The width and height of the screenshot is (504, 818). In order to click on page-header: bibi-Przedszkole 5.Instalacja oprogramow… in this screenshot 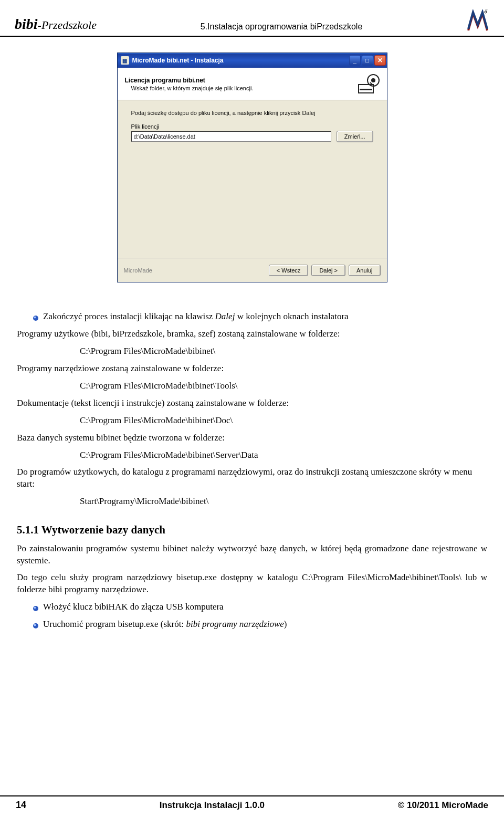, I will do `click(252, 18)`.